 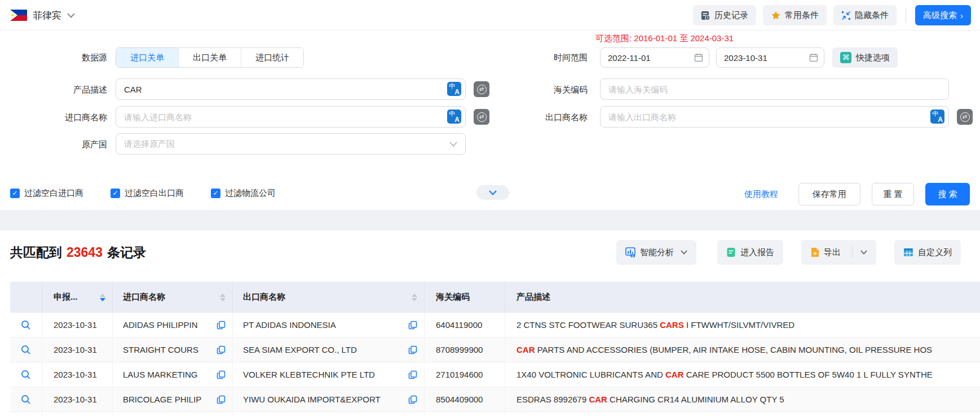 What do you see at coordinates (656, 252) in the screenshot?
I see `smart-analysis-button: BI 智能分析` at bounding box center [656, 252].